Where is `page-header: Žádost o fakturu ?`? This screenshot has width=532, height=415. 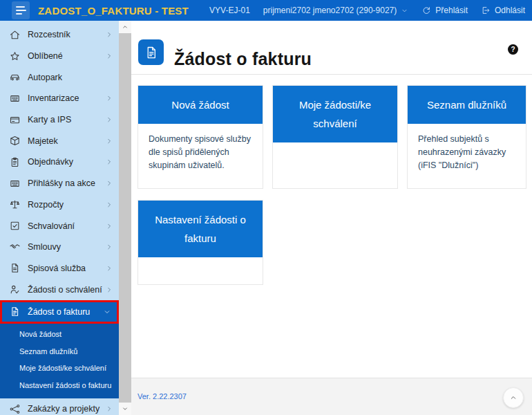 page-header: Žádost o fakturu ? is located at coordinates (332, 48).